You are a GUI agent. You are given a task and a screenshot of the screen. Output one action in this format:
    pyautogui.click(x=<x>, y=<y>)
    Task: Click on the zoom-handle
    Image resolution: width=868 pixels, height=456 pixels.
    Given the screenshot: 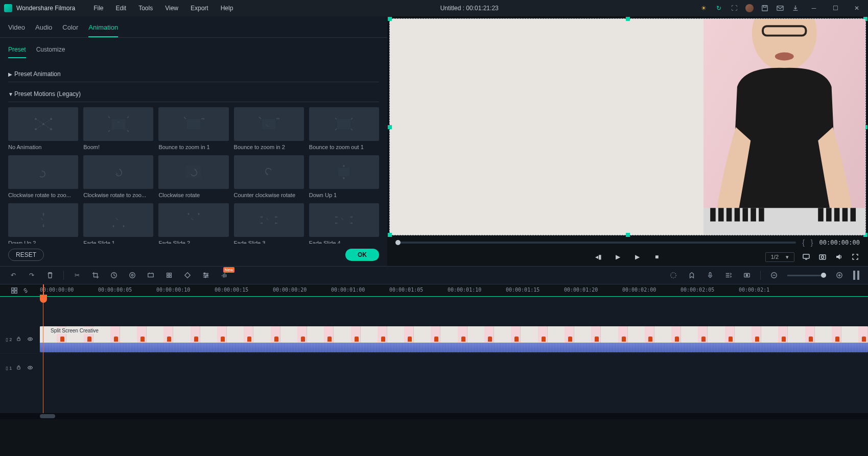 What is the action you would take?
    pyautogui.click(x=824, y=275)
    